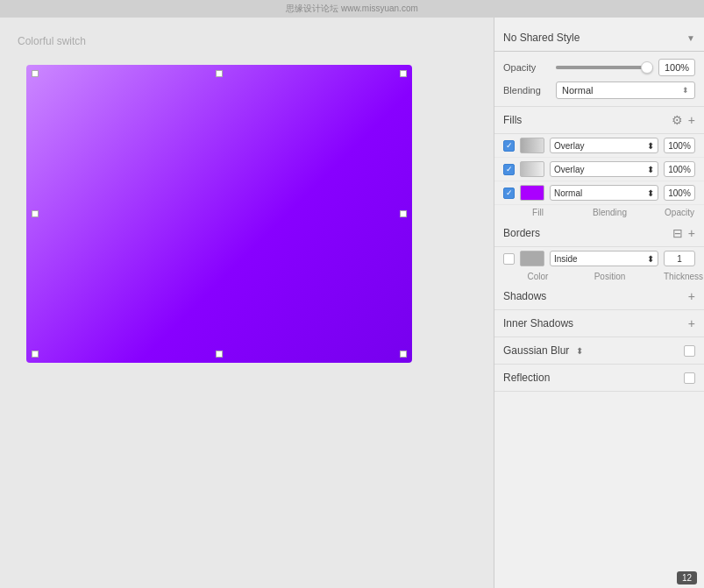  I want to click on fills-title: Fills, so click(512, 120).